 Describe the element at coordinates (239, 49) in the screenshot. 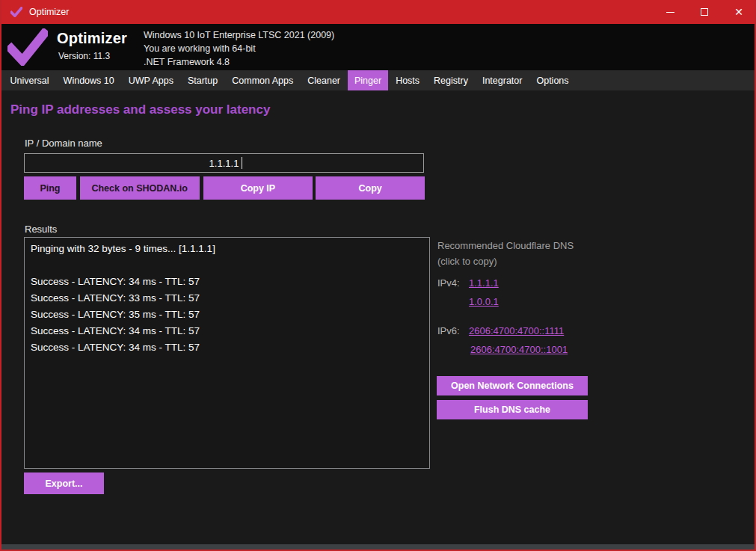

I see `system-info: Windows 10 IoT Enterprise LTSC 2021 (200…` at that location.